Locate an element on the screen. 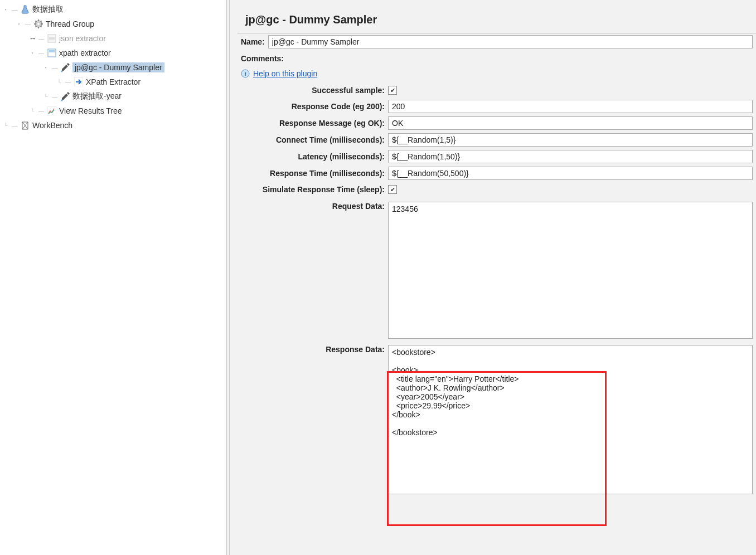 Image resolution: width=756 pixels, height=555 pixels. resp-code-row: Response Code (eg 200): is located at coordinates (497, 106).